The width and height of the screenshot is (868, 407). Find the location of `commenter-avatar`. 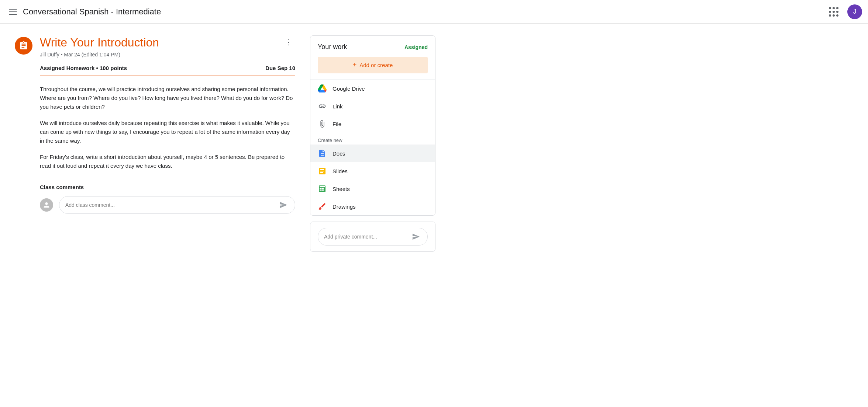

commenter-avatar is located at coordinates (46, 205).